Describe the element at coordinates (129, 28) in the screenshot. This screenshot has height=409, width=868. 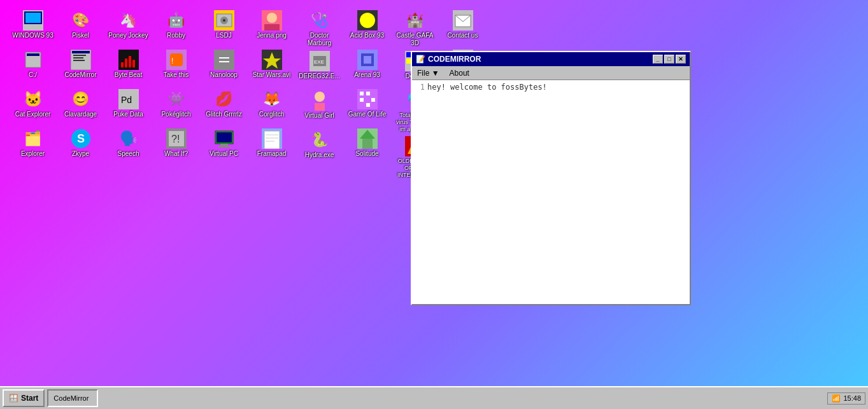
I see `icon-poney-jockey: 🦄 Poney Jockey` at that location.